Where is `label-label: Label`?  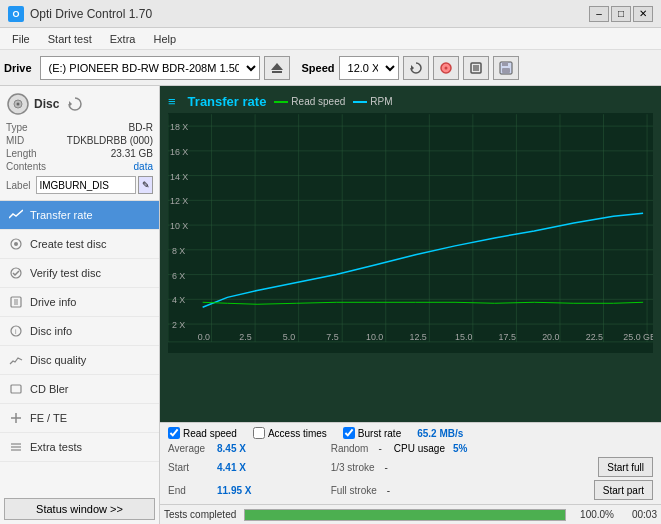 label-label: Label is located at coordinates (18, 186).